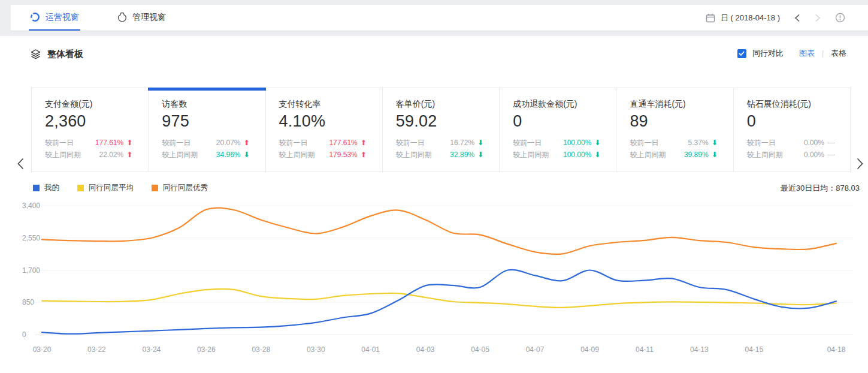  What do you see at coordinates (207, 130) in the screenshot?
I see `metric-card: 访客数975较前一日20.07%⬆较上周同期34.96%⬇` at bounding box center [207, 130].